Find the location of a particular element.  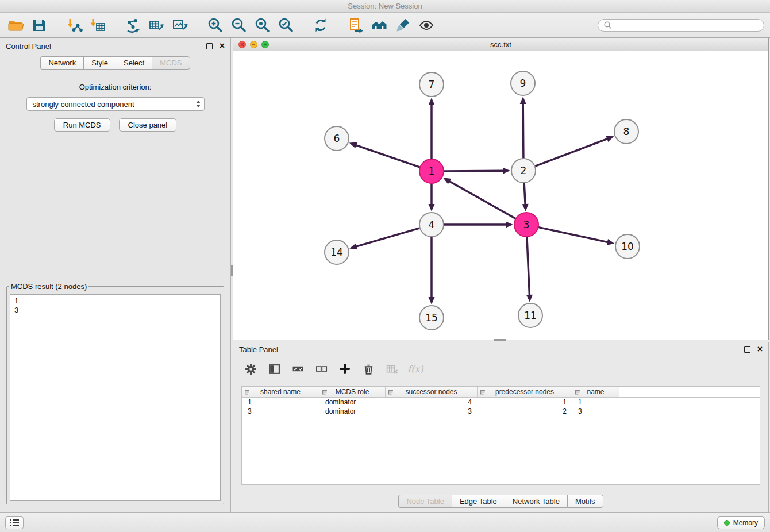

refresh-layout-button is located at coordinates (321, 25).